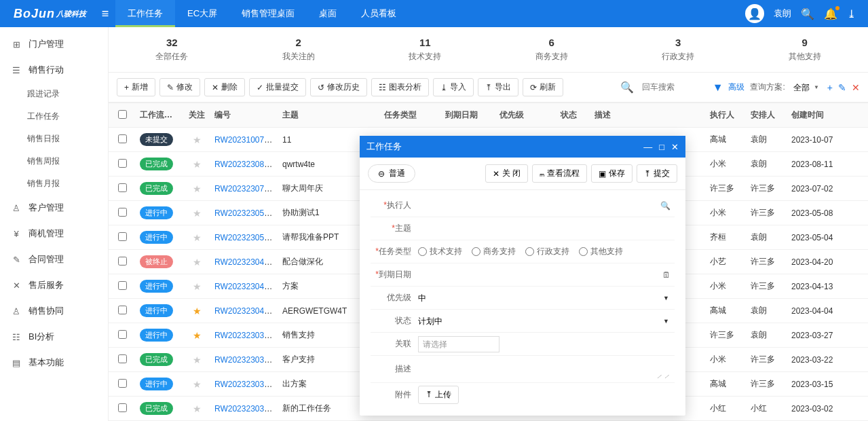 The width and height of the screenshot is (868, 421). I want to click on modal-close-button: ✕关 闭, so click(506, 174).